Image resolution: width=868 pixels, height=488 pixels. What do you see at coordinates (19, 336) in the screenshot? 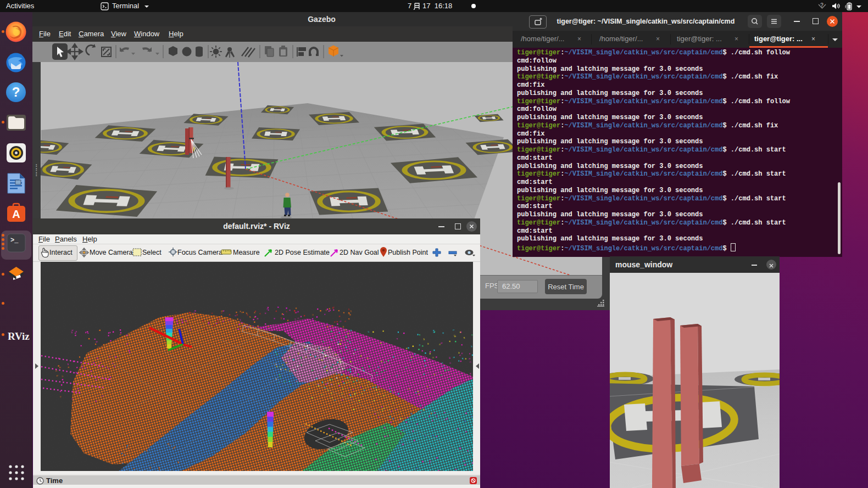
I see `svg-text: RViz` at bounding box center [19, 336].